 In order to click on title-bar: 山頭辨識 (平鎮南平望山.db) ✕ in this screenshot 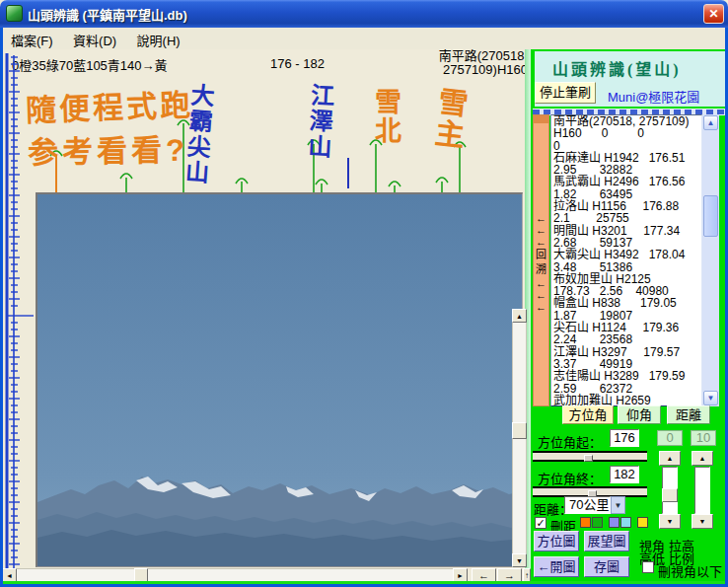, I will do `click(364, 14)`.